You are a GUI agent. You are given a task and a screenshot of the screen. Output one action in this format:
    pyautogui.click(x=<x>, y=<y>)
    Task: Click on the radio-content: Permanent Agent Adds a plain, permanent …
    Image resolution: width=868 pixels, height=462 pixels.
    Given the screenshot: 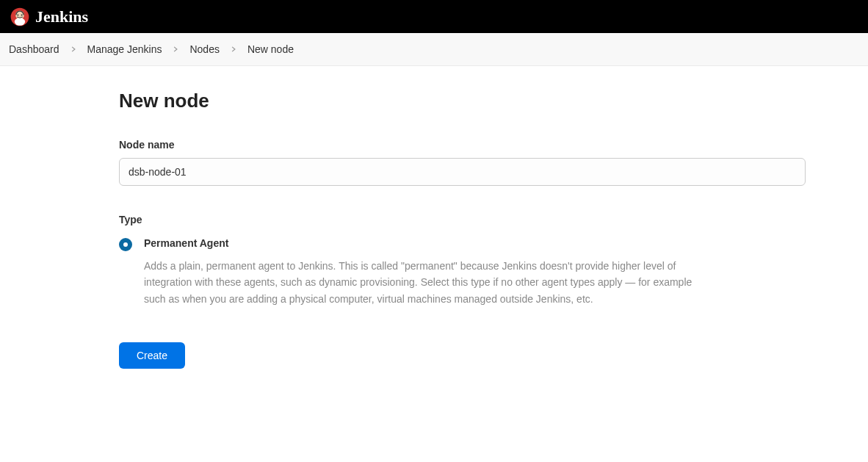 What is the action you would take?
    pyautogui.click(x=423, y=272)
    